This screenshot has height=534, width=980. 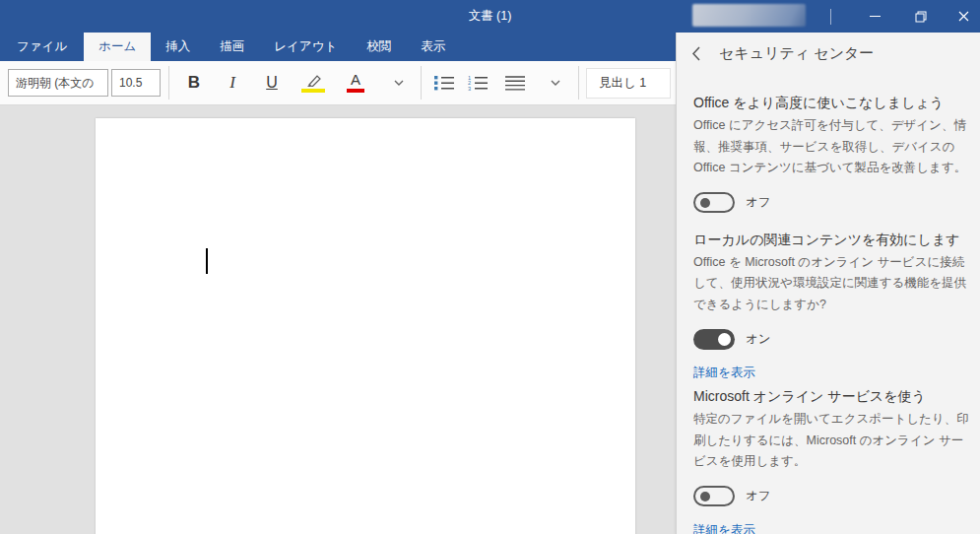 What do you see at coordinates (194, 83) in the screenshot?
I see `bold-button: B` at bounding box center [194, 83].